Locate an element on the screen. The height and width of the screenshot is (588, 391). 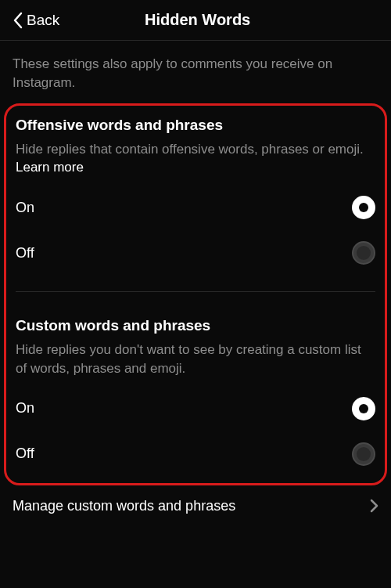
offensive-title: Offensive words and phrases is located at coordinates (196, 125).